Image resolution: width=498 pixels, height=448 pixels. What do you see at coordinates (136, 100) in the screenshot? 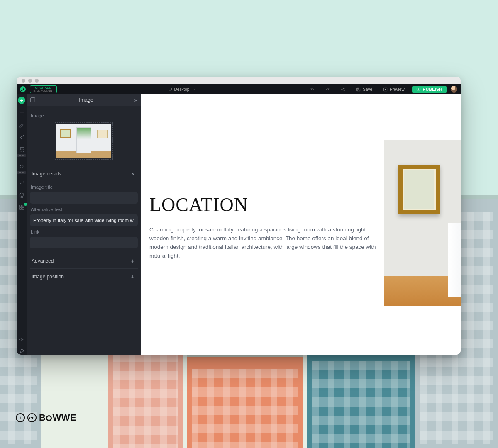
I see `close-panel-button: ×` at bounding box center [136, 100].